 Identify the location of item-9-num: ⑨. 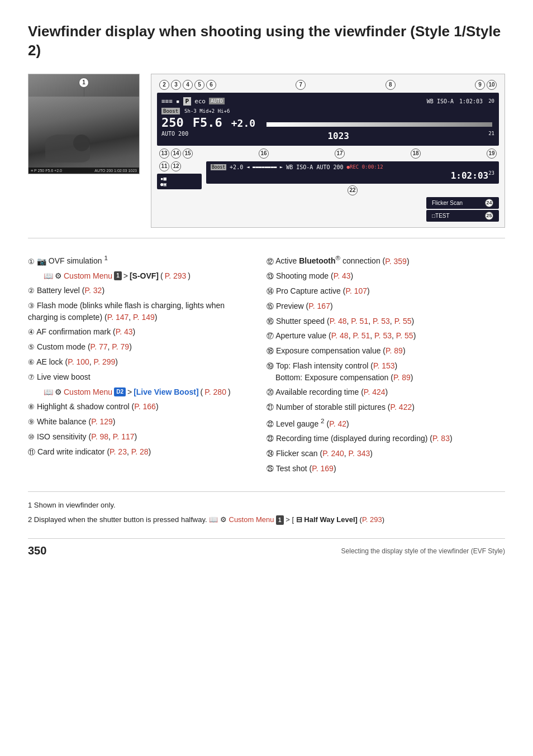
(31, 422).